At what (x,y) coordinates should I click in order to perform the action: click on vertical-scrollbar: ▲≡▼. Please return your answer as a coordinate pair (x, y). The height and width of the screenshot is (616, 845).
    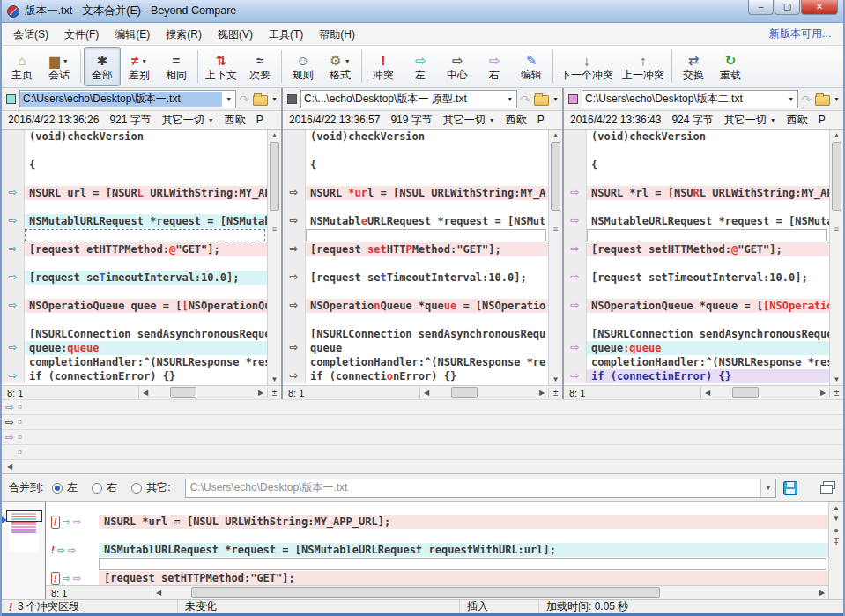
    Looking at the image, I should click on (836, 257).